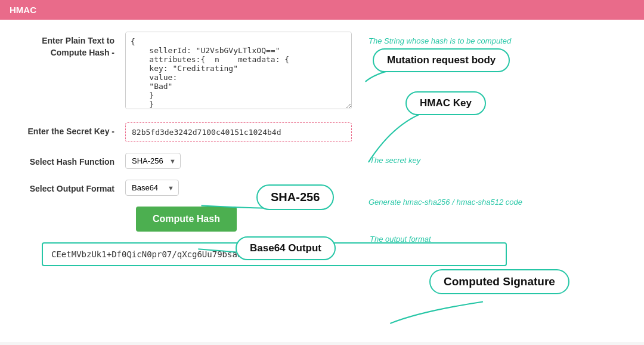  I want to click on generate-hint: Generate hmac-sha256 / hmac-sha512 code, so click(445, 202).